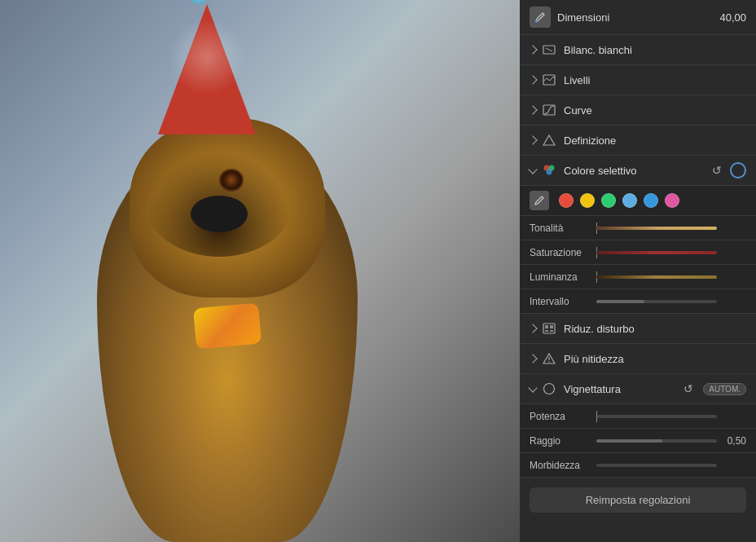 The image size is (756, 542). Describe the element at coordinates (563, 416) in the screenshot. I see `potenza-label: Potenza` at that location.